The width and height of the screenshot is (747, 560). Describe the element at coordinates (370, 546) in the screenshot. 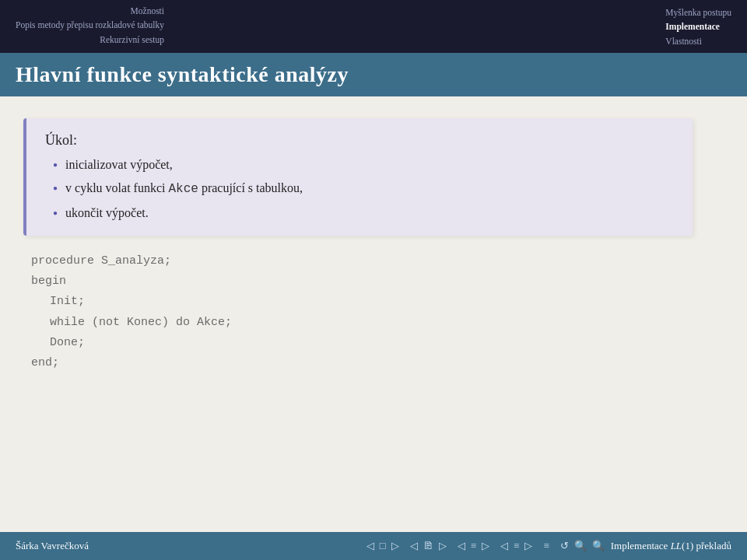

I see `nav-icon-1: ◁` at that location.